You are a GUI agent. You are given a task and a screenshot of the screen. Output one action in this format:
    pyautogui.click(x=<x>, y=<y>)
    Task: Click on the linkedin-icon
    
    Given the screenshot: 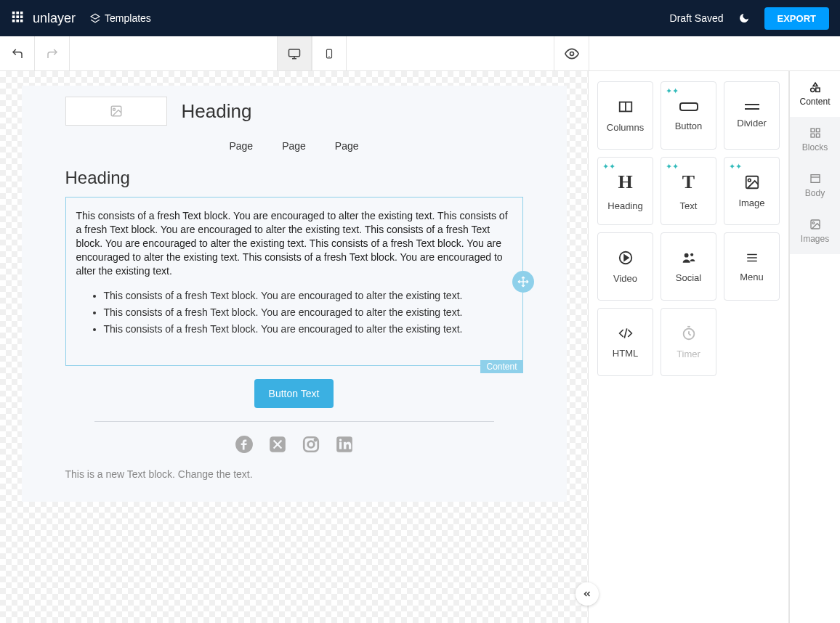 What is the action you would take?
    pyautogui.click(x=344, y=444)
    